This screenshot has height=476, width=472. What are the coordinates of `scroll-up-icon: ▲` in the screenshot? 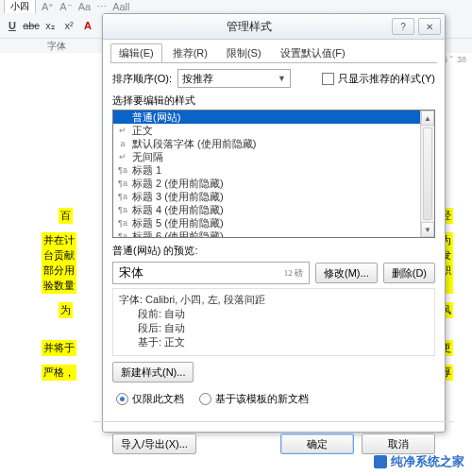 It's located at (428, 118).